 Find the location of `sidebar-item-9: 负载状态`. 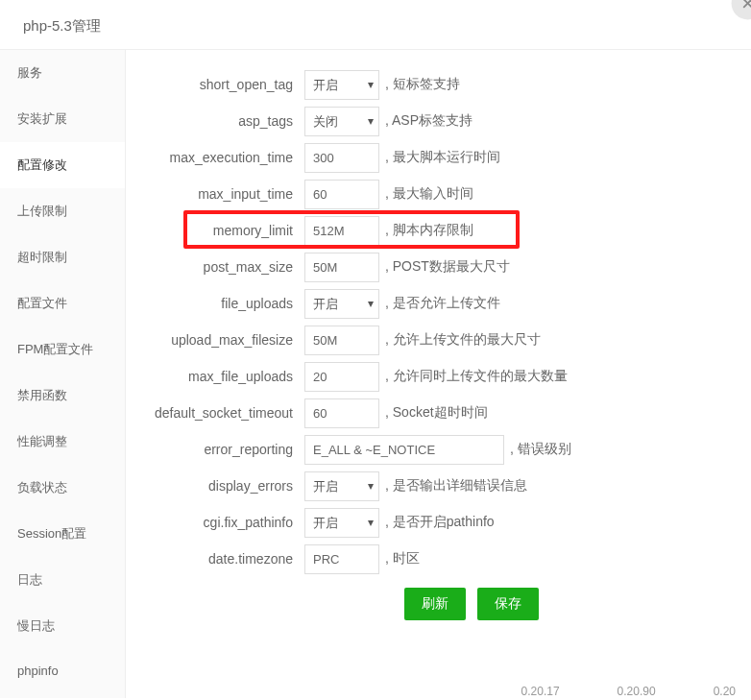

sidebar-item-9: 负载状态 is located at coordinates (62, 488).